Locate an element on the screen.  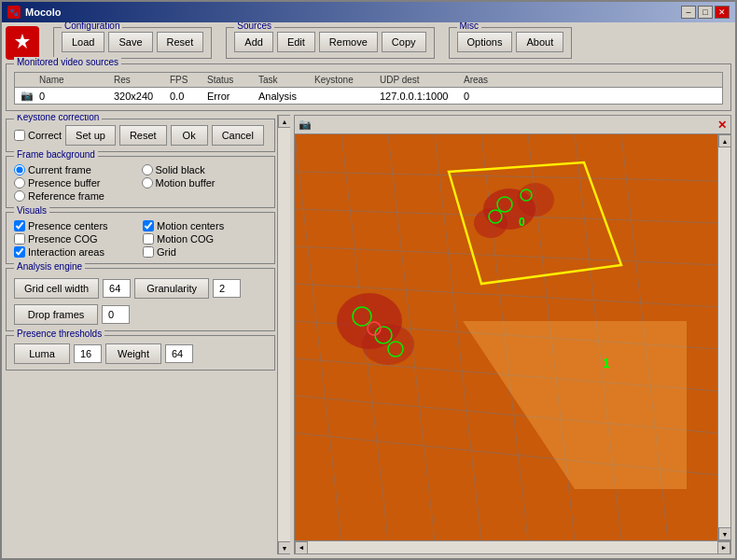
load-button: Load is located at coordinates (83, 42).